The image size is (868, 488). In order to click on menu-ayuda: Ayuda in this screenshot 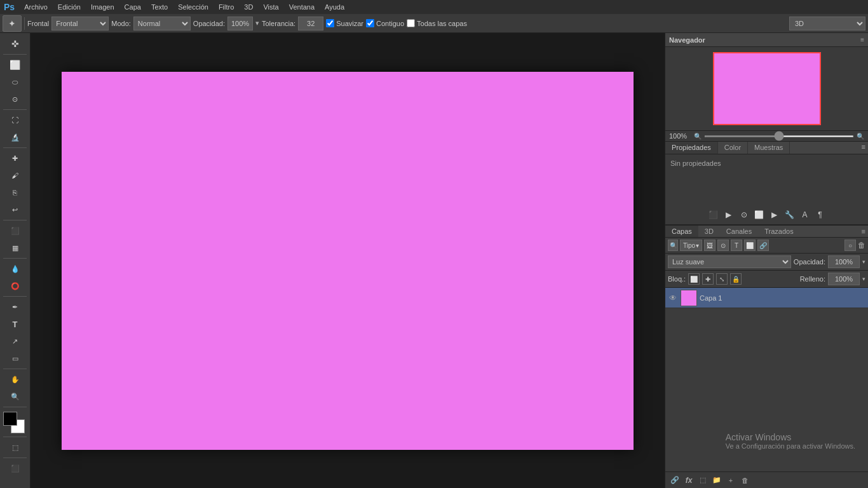, I will do `click(334, 7)`.